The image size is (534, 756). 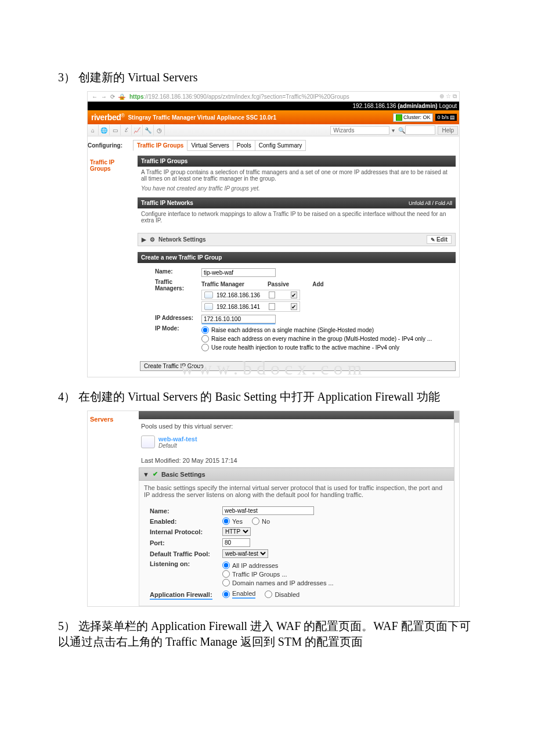 I want to click on ipmode-single, so click(x=205, y=330).